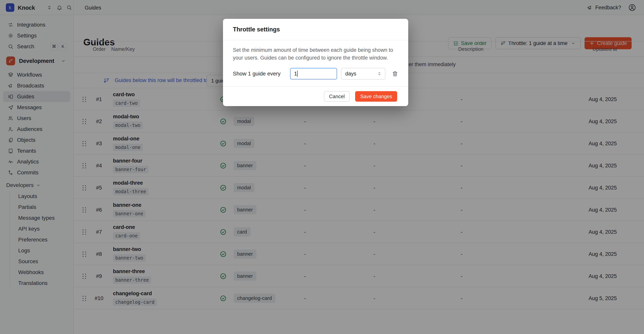 The image size is (644, 334). I want to click on throttle-form-label: Show 1 guide every, so click(257, 74).